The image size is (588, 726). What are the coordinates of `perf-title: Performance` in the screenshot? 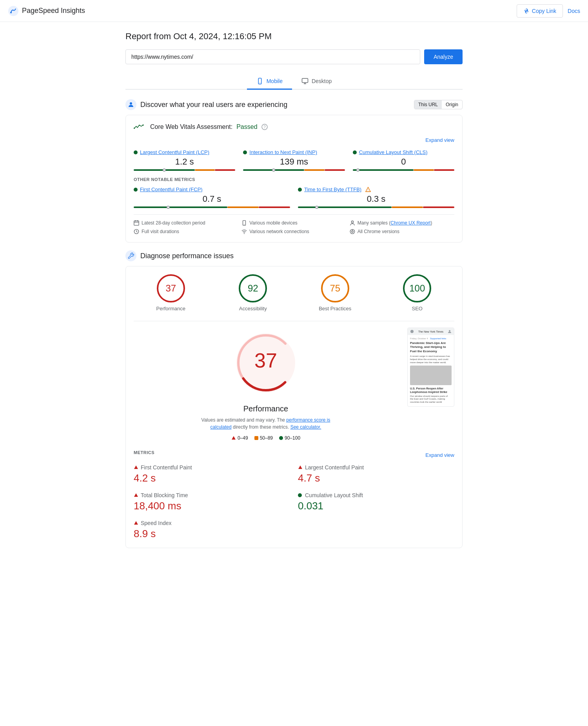 It's located at (266, 409).